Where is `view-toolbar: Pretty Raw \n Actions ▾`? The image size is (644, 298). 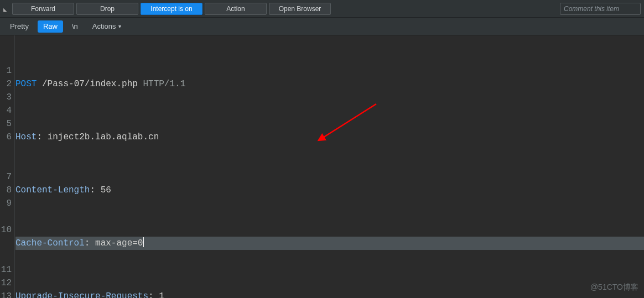 view-toolbar: Pretty Raw \n Actions ▾ is located at coordinates (322, 27).